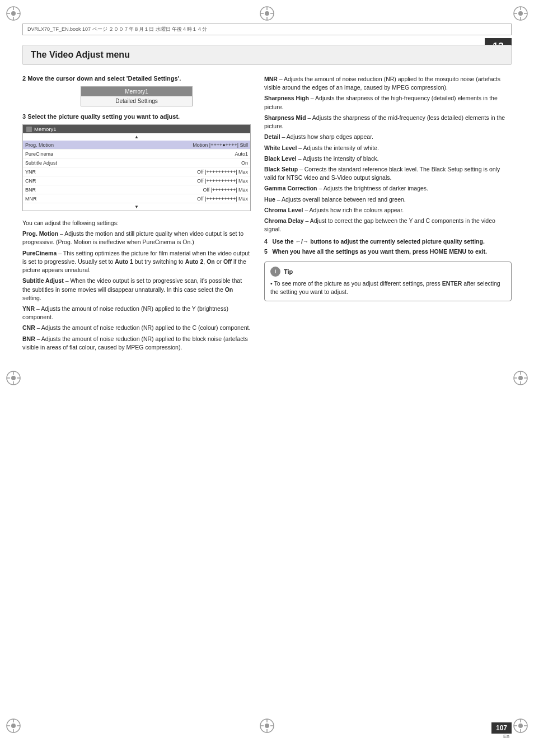  What do you see at coordinates (267, 726) in the screenshot?
I see `deco-bottom-center` at bounding box center [267, 726].